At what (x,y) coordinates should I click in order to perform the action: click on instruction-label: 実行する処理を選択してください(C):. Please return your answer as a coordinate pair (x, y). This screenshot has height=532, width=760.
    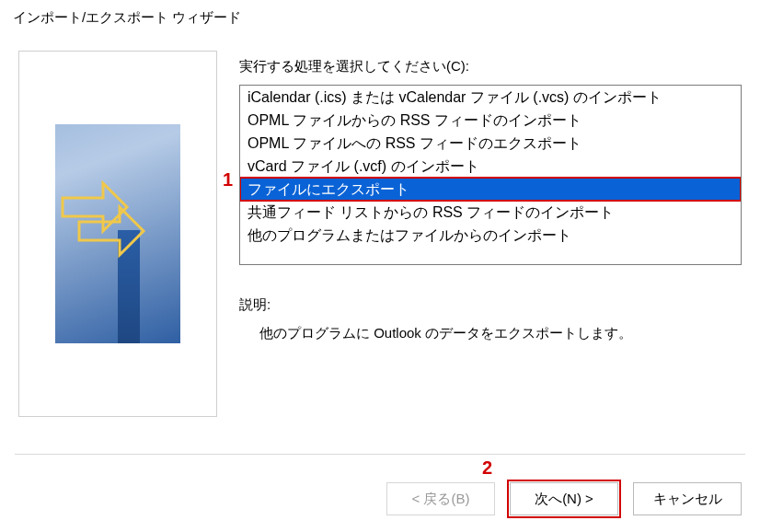
    Looking at the image, I should click on (490, 66).